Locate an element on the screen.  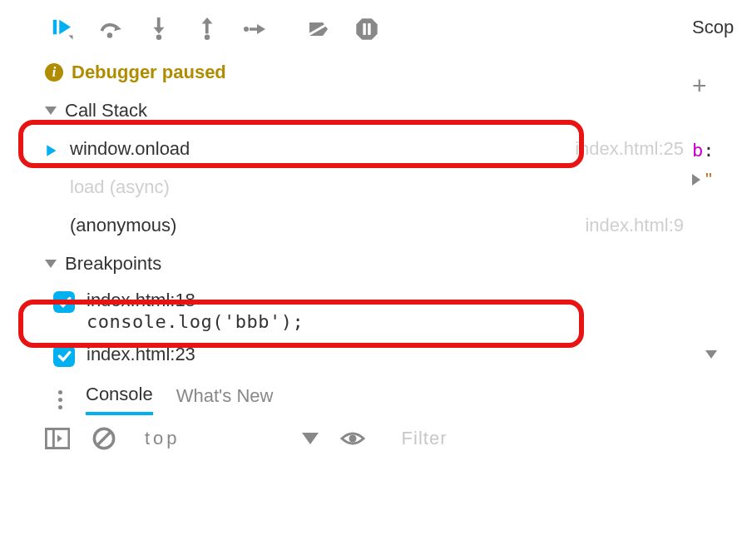
add-icon: + is located at coordinates (717, 86).